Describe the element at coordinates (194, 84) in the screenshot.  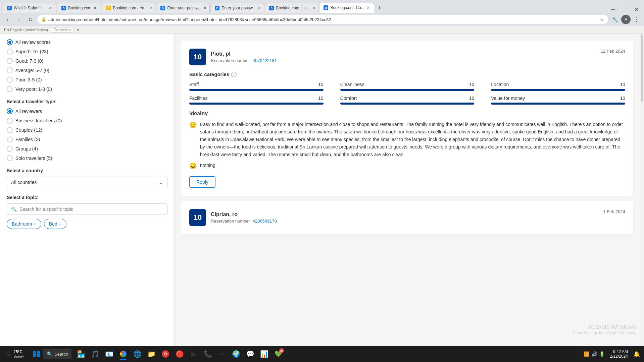
I see `staff-label: Staff` at that location.